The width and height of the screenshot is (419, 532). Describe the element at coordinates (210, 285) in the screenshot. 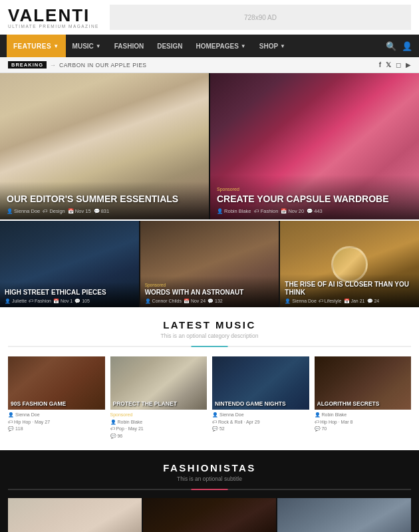

I see `bottom-tag-2: Sponsored` at that location.